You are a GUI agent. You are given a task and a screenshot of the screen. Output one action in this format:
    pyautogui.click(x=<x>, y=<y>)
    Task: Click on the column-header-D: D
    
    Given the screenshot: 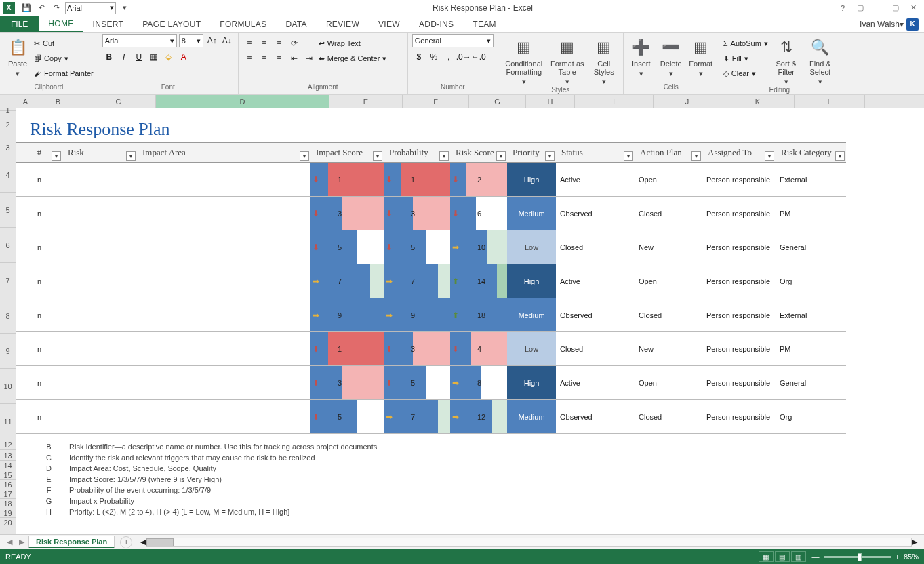 What is the action you would take?
    pyautogui.click(x=243, y=102)
    